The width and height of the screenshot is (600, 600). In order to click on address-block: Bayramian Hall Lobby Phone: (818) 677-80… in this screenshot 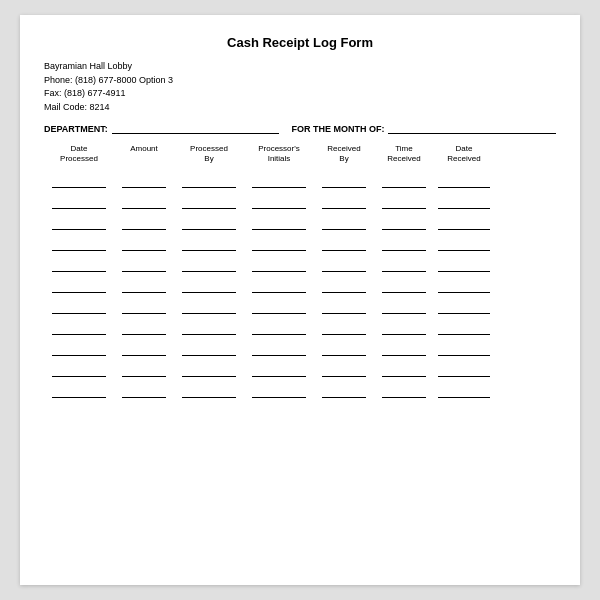, I will do `click(300, 87)`.